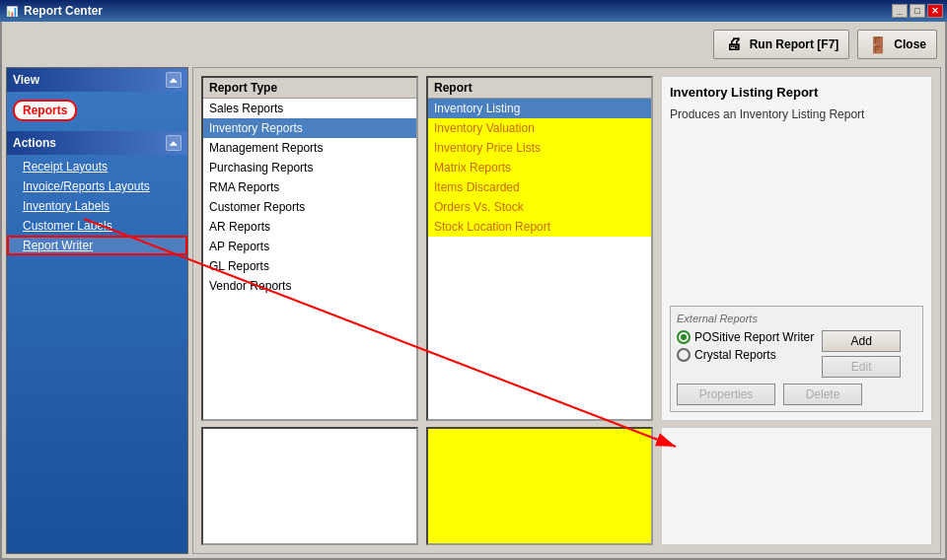 This screenshot has height=560, width=947. Describe the element at coordinates (898, 44) in the screenshot. I see `close-button: 🚪 Close` at that location.